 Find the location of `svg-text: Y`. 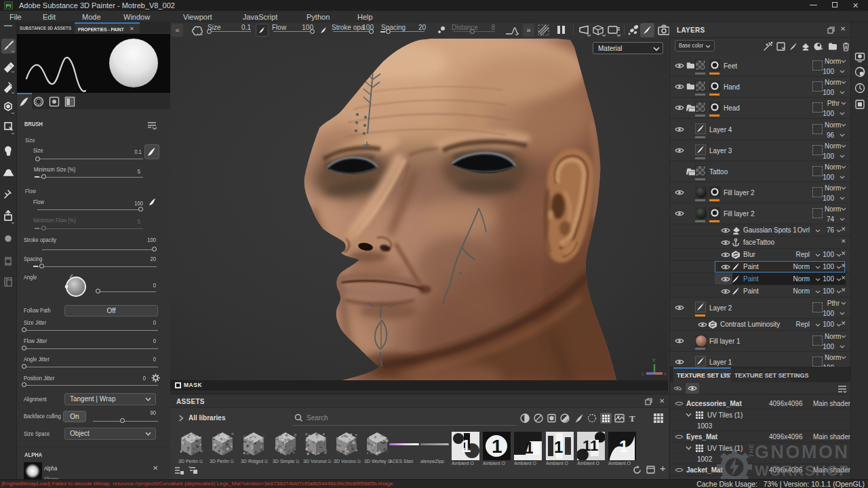

svg-text: Y is located at coordinates (654, 361).